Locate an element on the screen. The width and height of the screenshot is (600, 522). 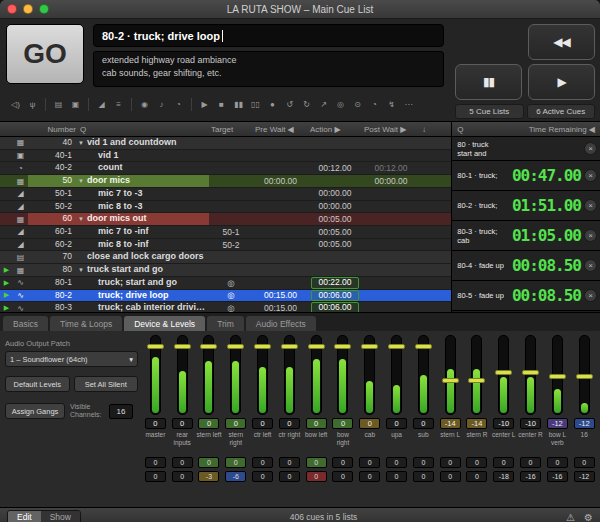
pre-wait-cell: 00:15.00 is located at coordinates (280, 296).